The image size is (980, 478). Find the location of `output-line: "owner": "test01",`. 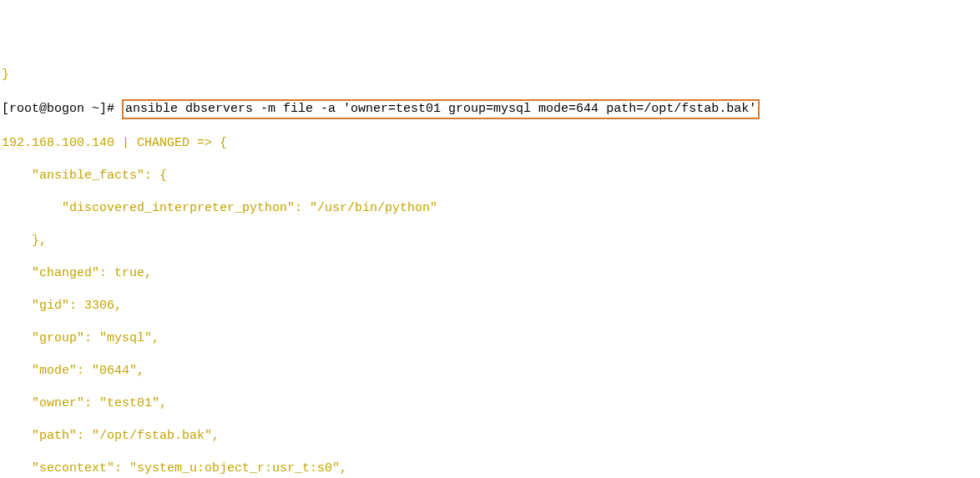

output-line: "owner": "test01", is located at coordinates (490, 404).